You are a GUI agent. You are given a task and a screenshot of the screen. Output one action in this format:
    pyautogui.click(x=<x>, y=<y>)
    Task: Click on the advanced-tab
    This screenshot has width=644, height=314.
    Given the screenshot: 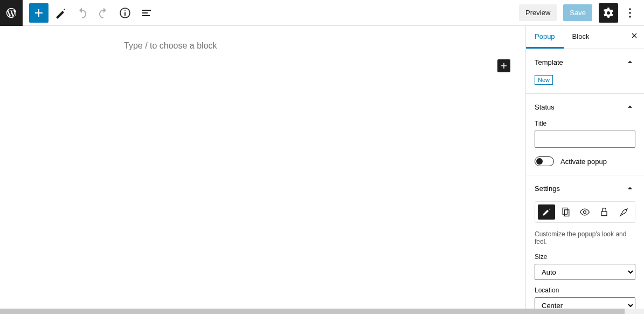 What is the action you would take?
    pyautogui.click(x=624, y=212)
    